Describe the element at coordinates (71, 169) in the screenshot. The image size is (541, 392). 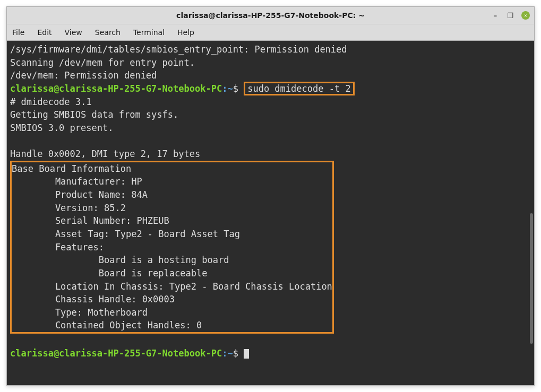
I see `output-line: Base Board Information` at that location.